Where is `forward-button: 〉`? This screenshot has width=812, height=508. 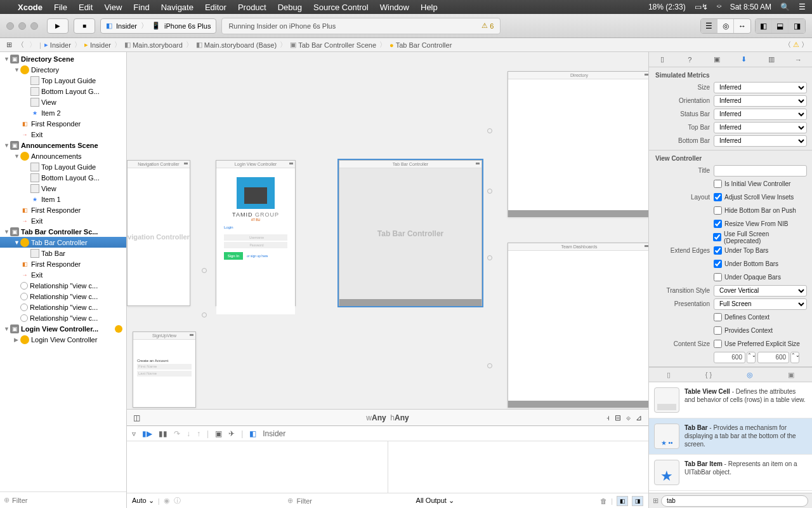 forward-button: 〉 is located at coordinates (33, 44).